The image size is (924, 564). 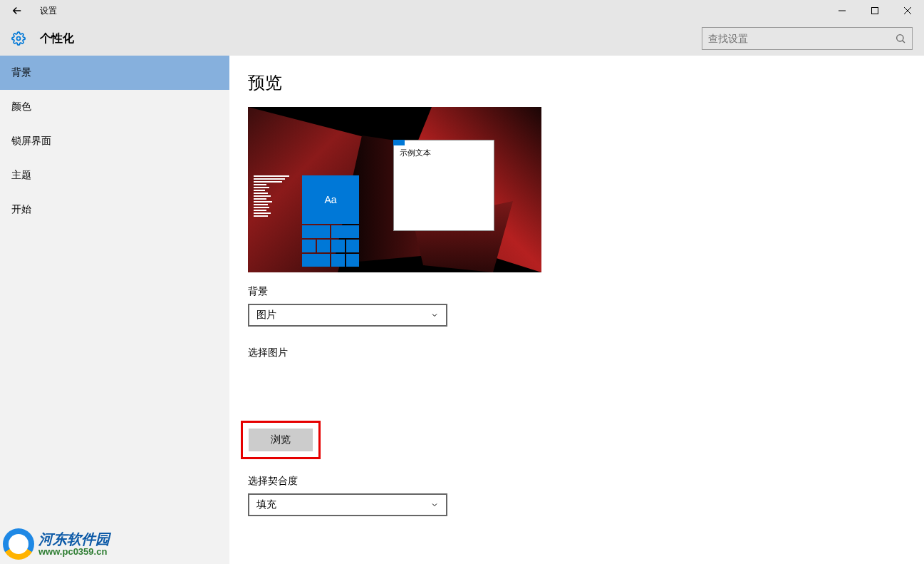 What do you see at coordinates (17, 11) in the screenshot?
I see `back-button` at bounding box center [17, 11].